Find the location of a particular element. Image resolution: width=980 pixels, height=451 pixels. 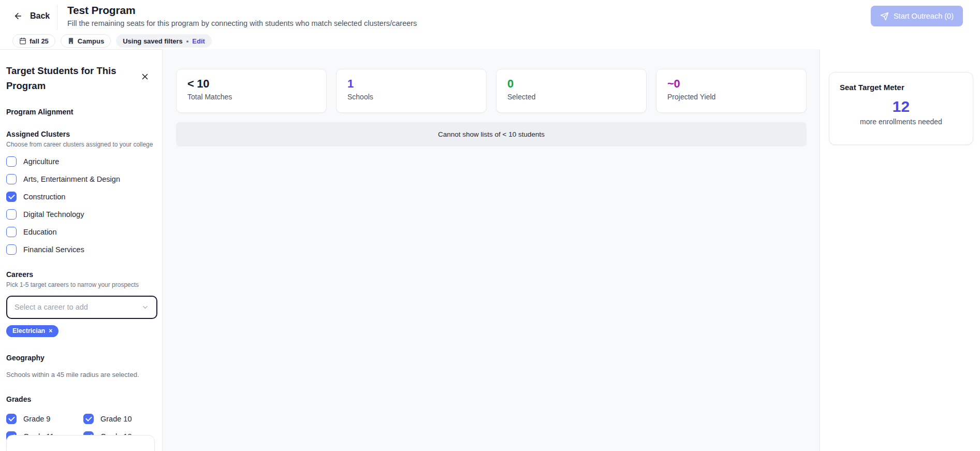

stat-label: Projected Yield is located at coordinates (731, 97).